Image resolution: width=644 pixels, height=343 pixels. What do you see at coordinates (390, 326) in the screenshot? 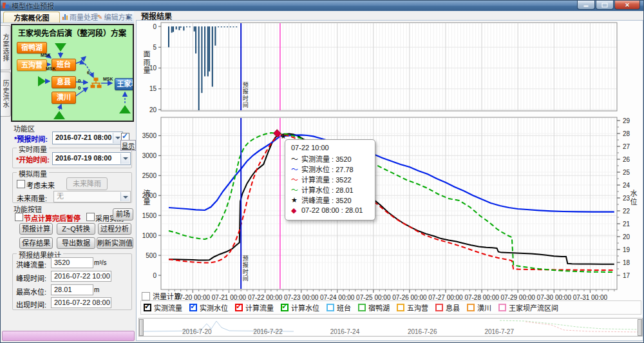
I see `timeline-mini-chart` at bounding box center [390, 326].